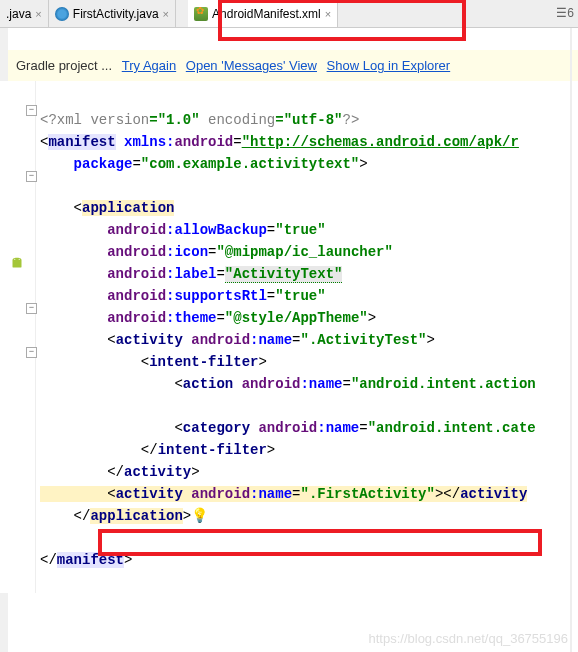  Describe the element at coordinates (469, 638) in the screenshot. I see `watermark-text: https://blog.csdn.net/qq_36755196` at that location.